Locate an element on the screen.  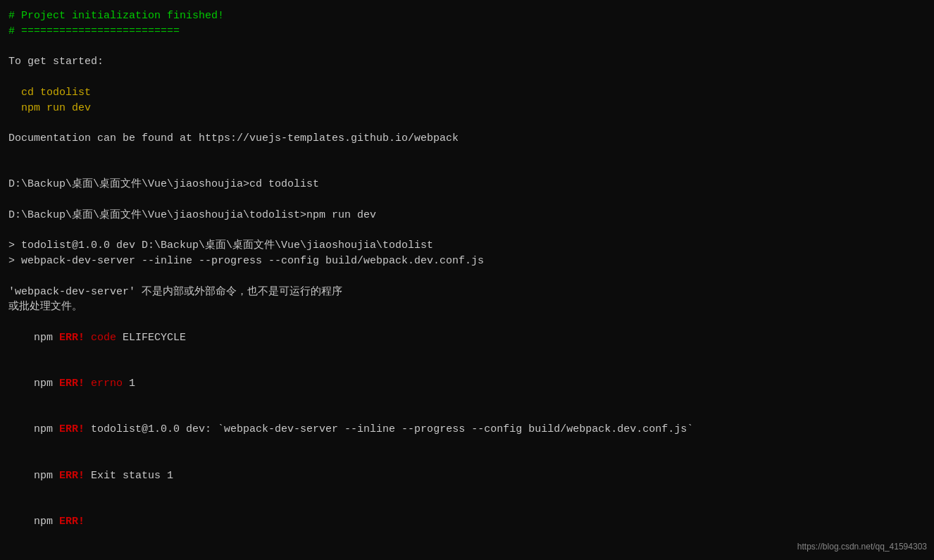
line-cd-todolist: cd todolist is located at coordinates (467, 93).